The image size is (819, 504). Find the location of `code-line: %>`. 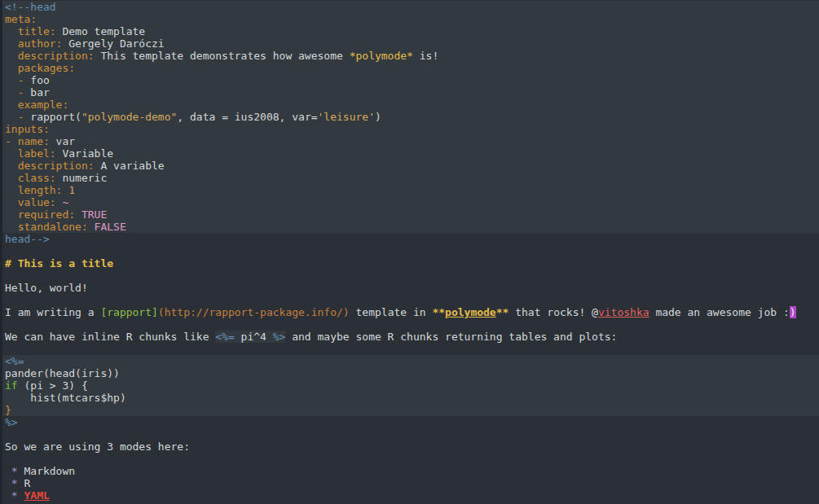

code-line: %> is located at coordinates (411, 422).